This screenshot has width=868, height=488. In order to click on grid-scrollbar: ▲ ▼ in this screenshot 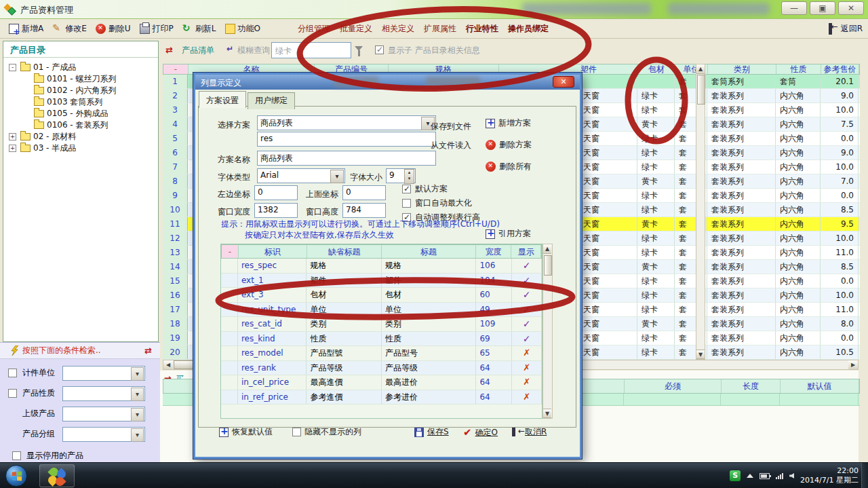, I will do `click(548, 331)`.